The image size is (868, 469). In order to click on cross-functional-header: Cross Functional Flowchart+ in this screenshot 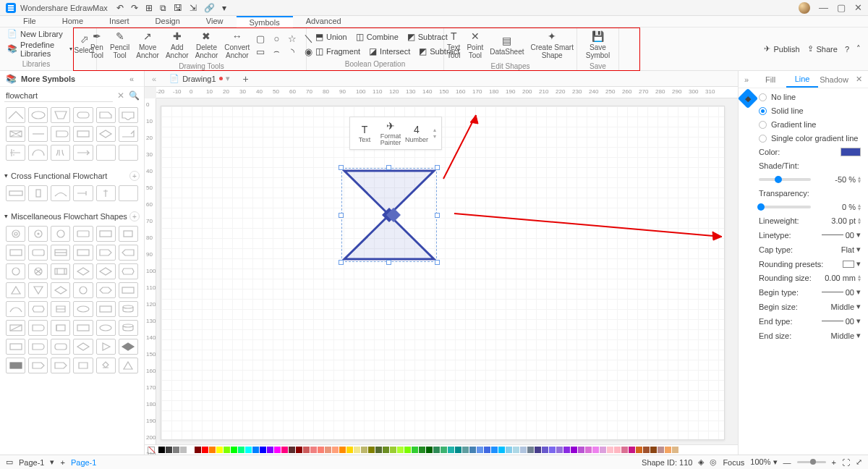, I will do `click(72, 176)`.